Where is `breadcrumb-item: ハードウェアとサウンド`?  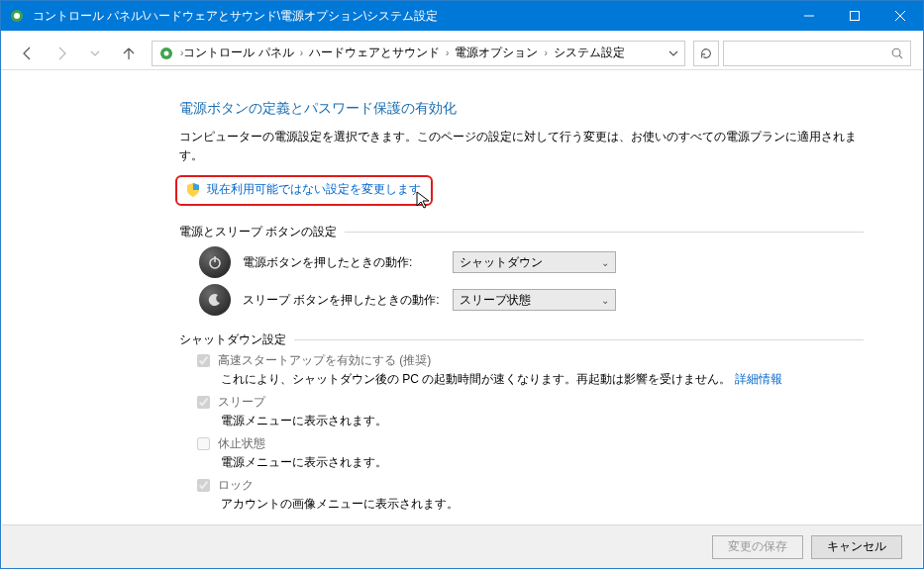 breadcrumb-item: ハードウェアとサウンド is located at coordinates (374, 53).